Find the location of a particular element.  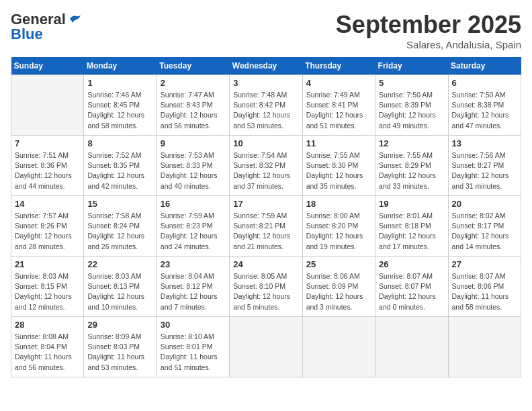

day-number: 29 is located at coordinates (120, 325).